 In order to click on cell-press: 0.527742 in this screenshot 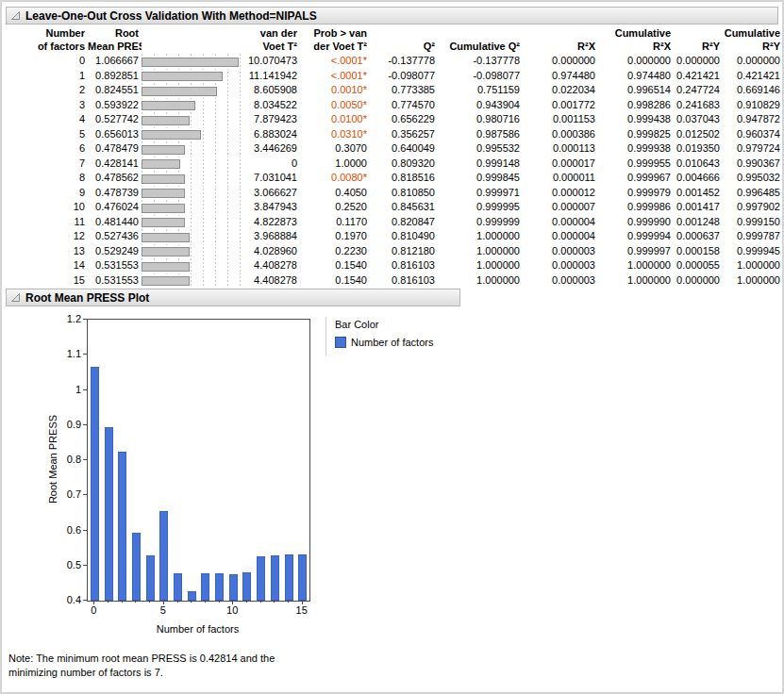, I will do `click(115, 120)`.